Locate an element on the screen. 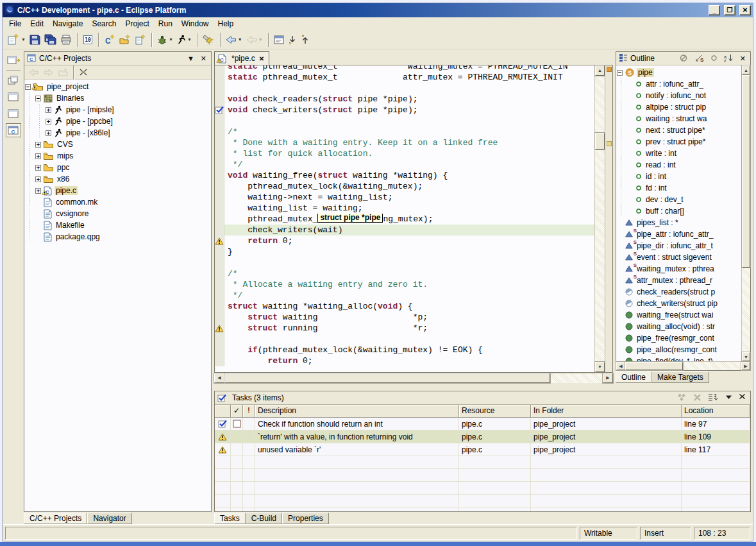 Image resolution: width=756 pixels, height=546 pixels. view-menu-icon is located at coordinates (728, 398).